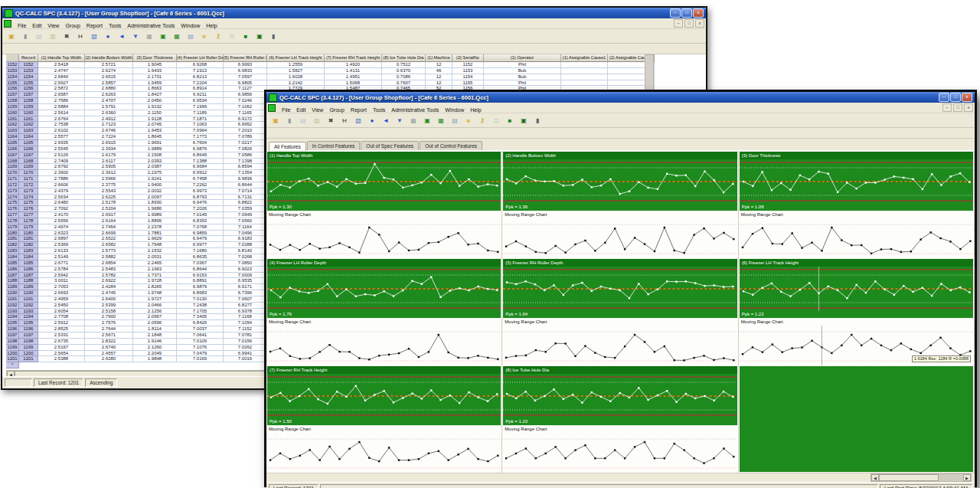 This screenshot has height=488, width=980. I want to click on menu-item-administrative-tools: Administrative Tools, so click(415, 110).